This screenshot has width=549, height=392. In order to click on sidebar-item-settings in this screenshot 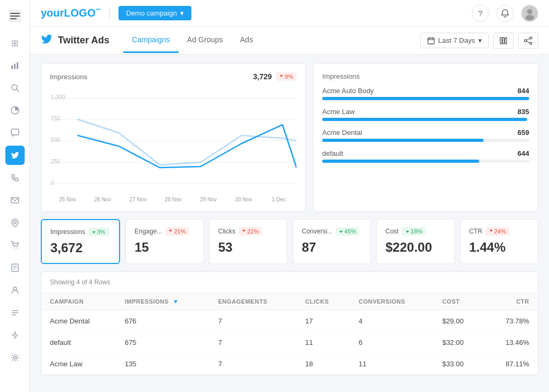, I will do `click(15, 358)`.